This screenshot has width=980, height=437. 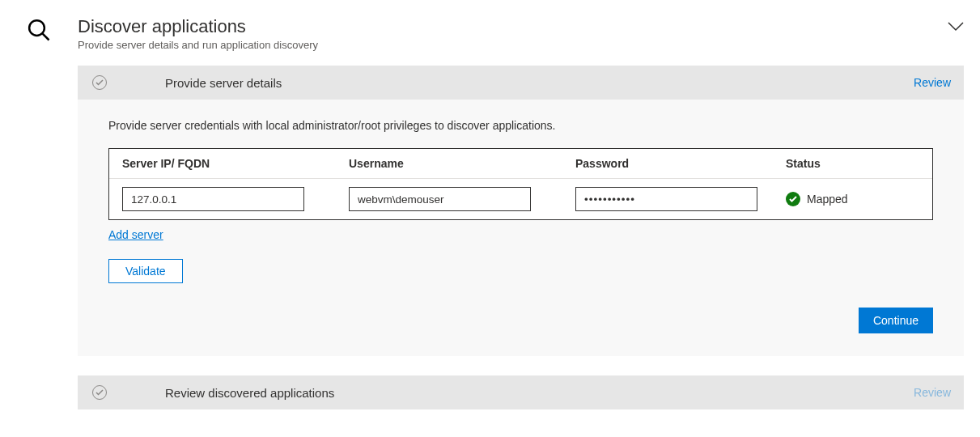 I want to click on status-badge: Mapped, so click(x=853, y=199).